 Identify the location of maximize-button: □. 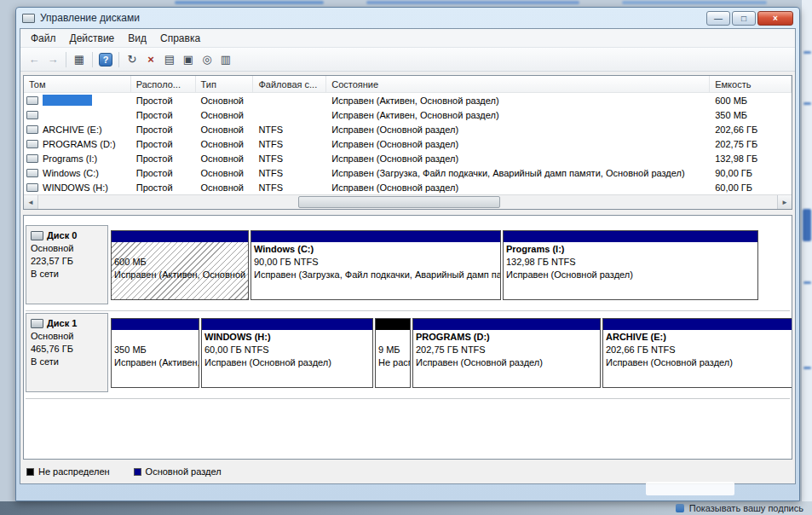
(744, 19).